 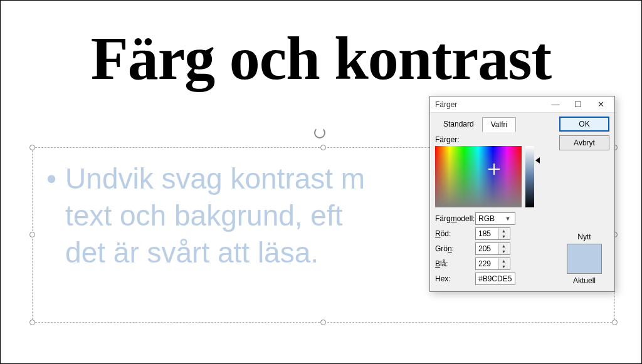 I want to click on current-color-label: Aktuell, so click(x=584, y=281).